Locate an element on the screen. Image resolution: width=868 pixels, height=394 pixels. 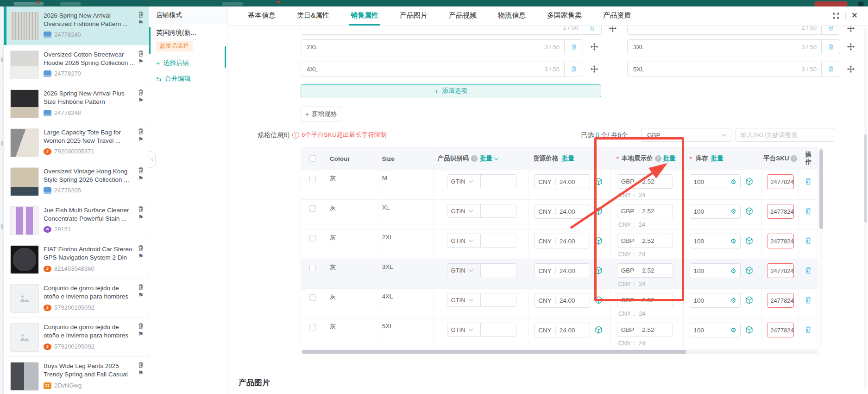
batch-code-link: 批量 is located at coordinates (486, 159).